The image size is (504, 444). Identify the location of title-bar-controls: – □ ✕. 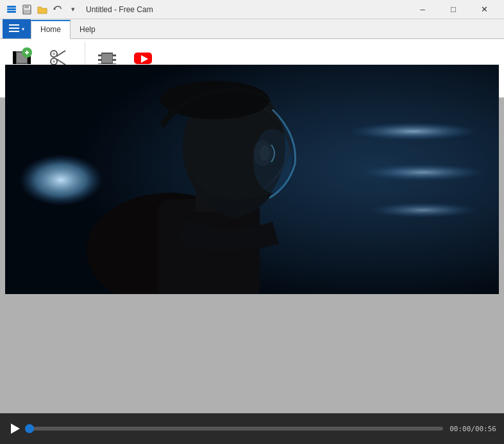
(453, 10).